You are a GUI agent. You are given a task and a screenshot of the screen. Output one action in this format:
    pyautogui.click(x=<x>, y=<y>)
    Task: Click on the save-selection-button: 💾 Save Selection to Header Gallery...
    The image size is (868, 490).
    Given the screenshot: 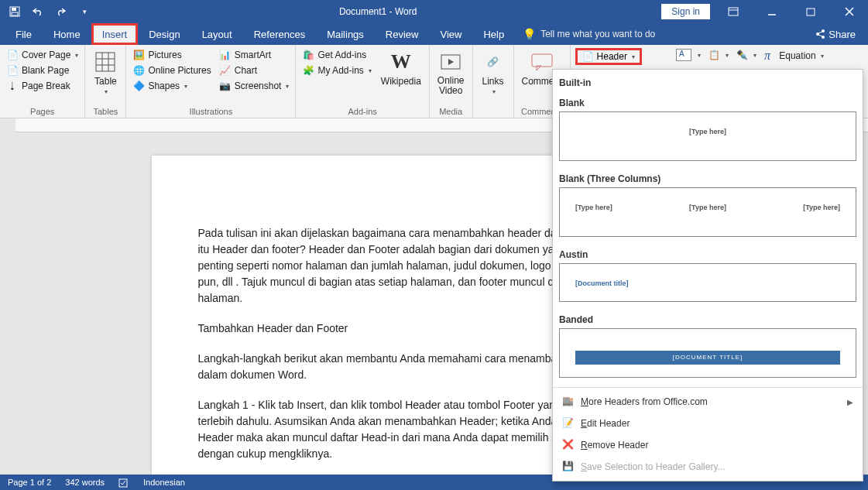 What is the action you would take?
    pyautogui.click(x=708, y=467)
    